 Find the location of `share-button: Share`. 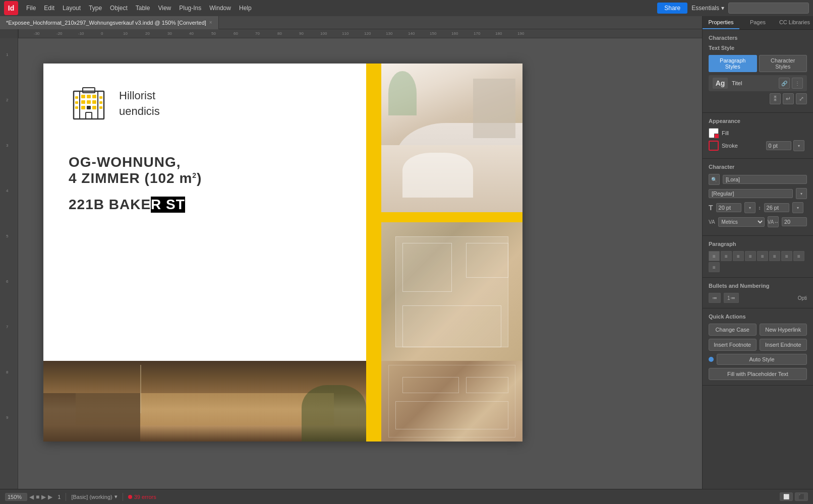

share-button: Share is located at coordinates (672, 8).